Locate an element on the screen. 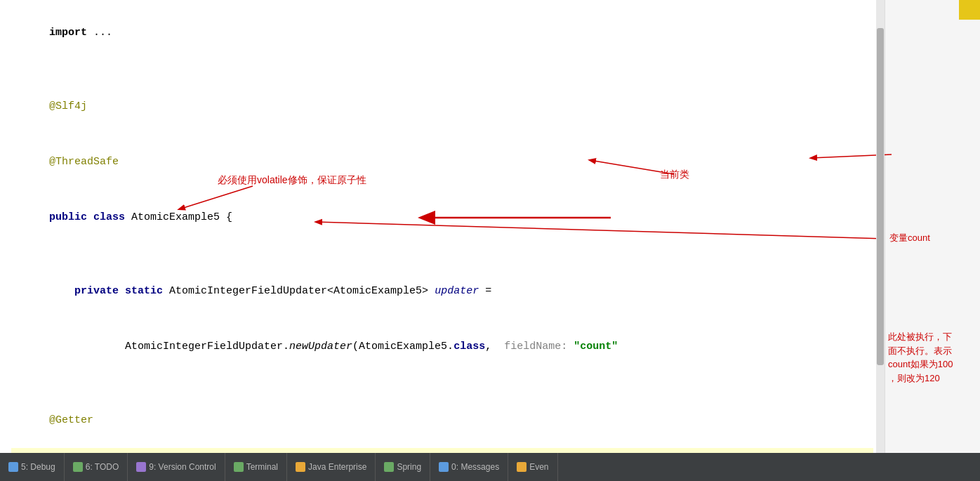  toolbar-terminal-label: Terminal is located at coordinates (263, 467).